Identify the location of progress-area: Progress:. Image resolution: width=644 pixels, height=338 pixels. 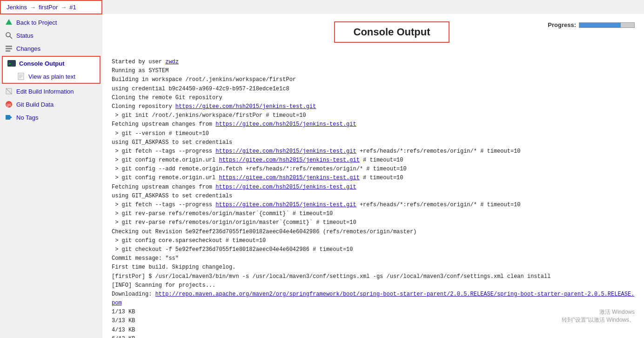
(591, 25).